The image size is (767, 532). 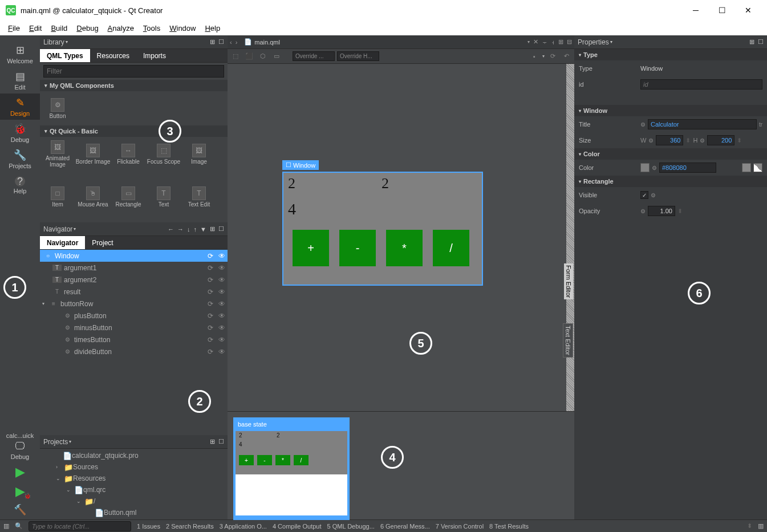 I want to click on color-swatch, so click(x=645, y=168).